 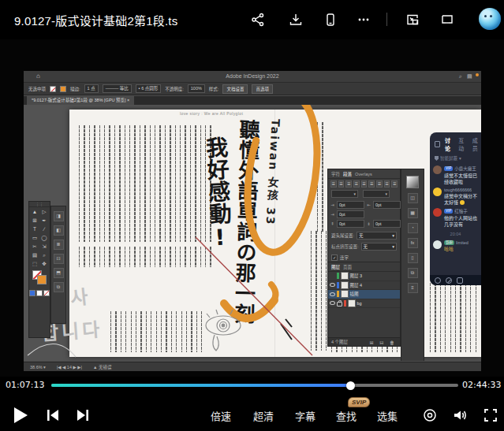 I want to click on share-icon, so click(x=258, y=20).